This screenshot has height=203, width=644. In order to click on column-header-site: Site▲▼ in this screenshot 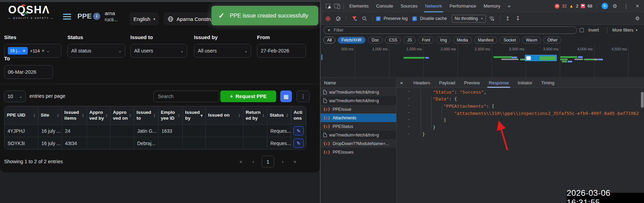, I will do `click(50, 115)`.